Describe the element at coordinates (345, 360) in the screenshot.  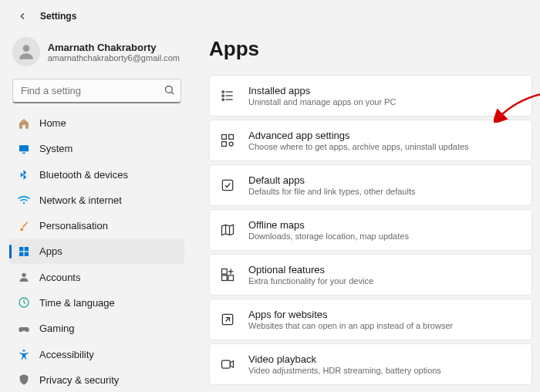
I see `card-title: Video playback` at that location.